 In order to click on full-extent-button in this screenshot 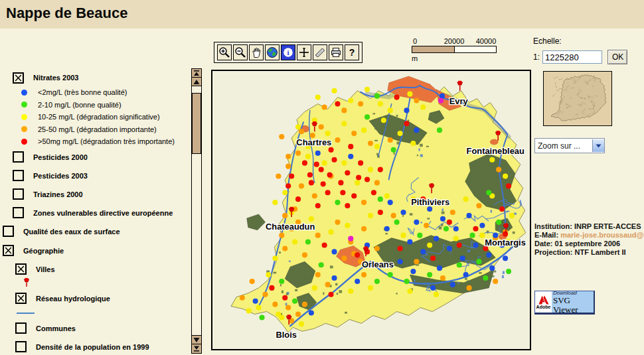, I will do `click(272, 52)`.